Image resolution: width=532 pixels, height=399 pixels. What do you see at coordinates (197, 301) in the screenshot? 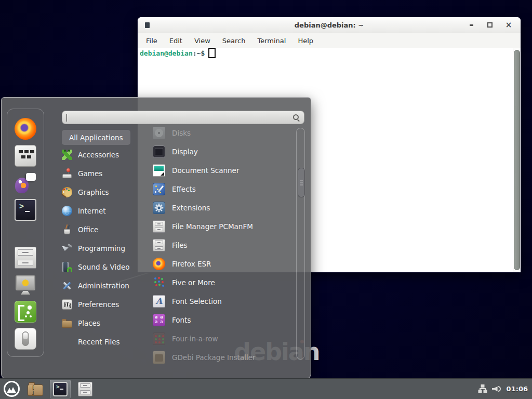
I see `application-label: Font Selection` at bounding box center [197, 301].